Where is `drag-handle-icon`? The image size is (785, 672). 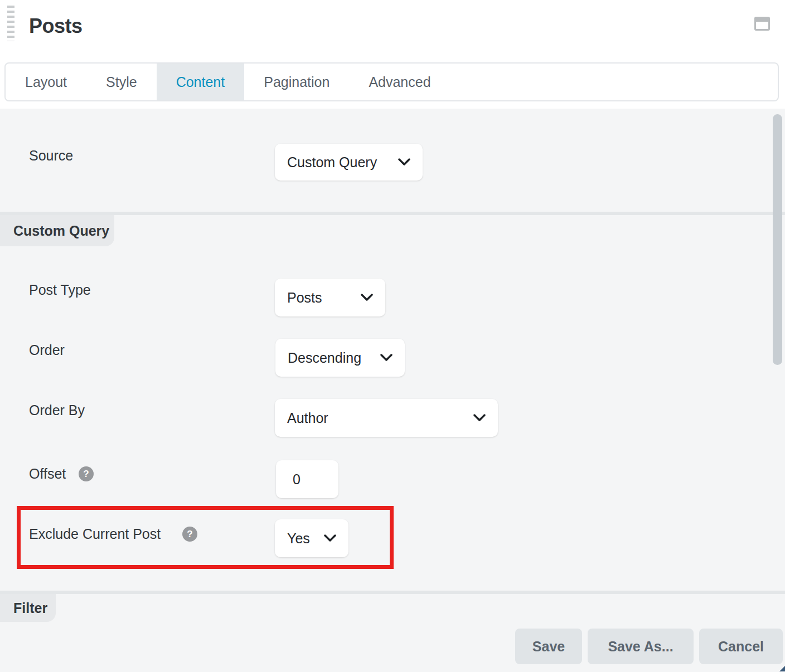
drag-handle-icon is located at coordinates (11, 23).